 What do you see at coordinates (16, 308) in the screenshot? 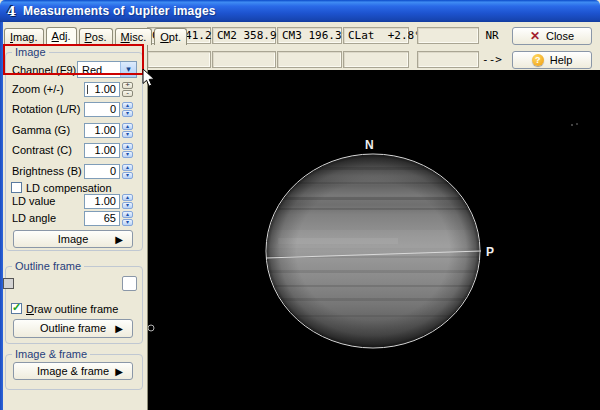
I see `checkmark-icon: ✓` at bounding box center [16, 308].